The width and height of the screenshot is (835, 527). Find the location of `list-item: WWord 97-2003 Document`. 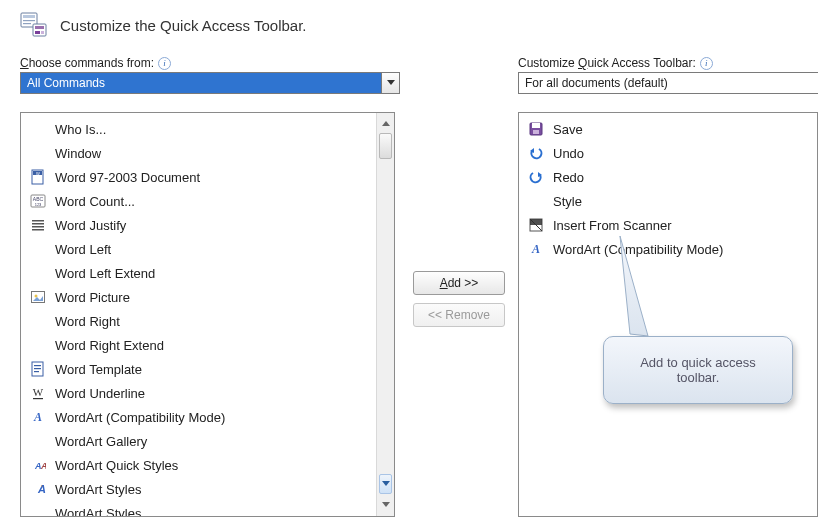

list-item: WWord 97-2003 Document is located at coordinates (208, 177).